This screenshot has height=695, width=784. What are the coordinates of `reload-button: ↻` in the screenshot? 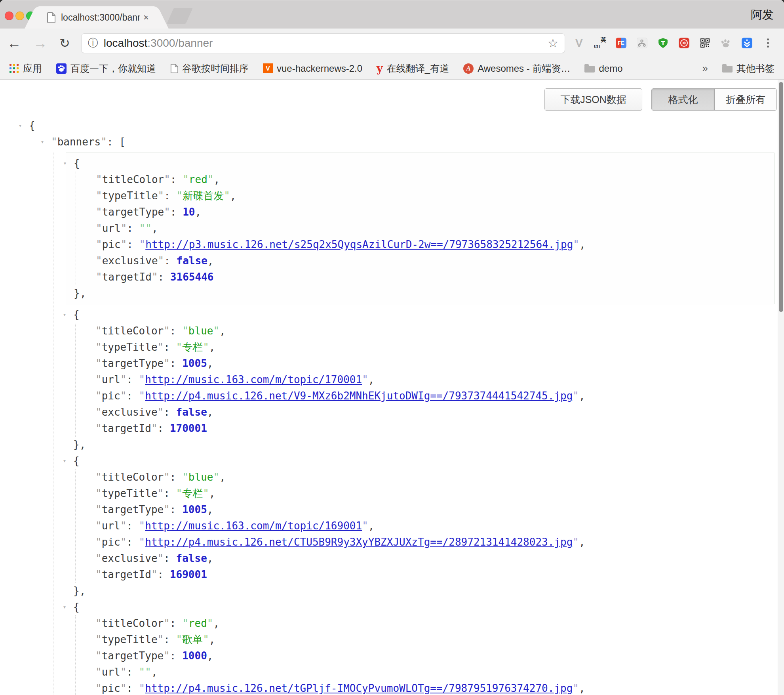 It's located at (65, 43).